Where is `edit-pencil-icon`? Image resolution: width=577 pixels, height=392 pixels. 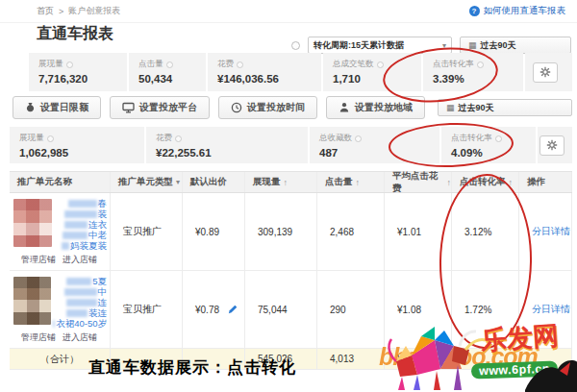
edit-pencil-icon is located at coordinates (233, 309).